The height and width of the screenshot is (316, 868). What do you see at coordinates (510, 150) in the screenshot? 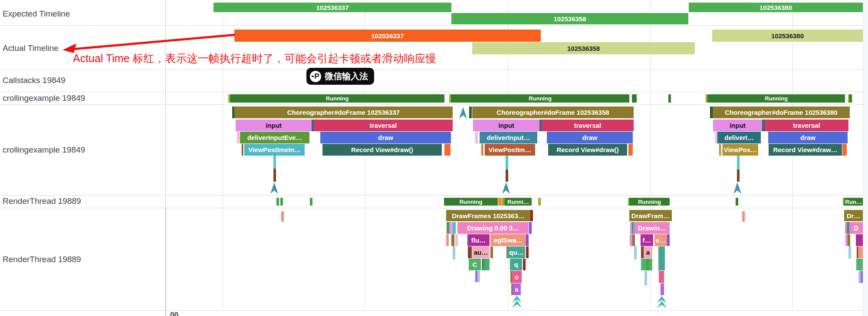
I see `viewpostime-slice: ViewPostIm…` at bounding box center [510, 150].